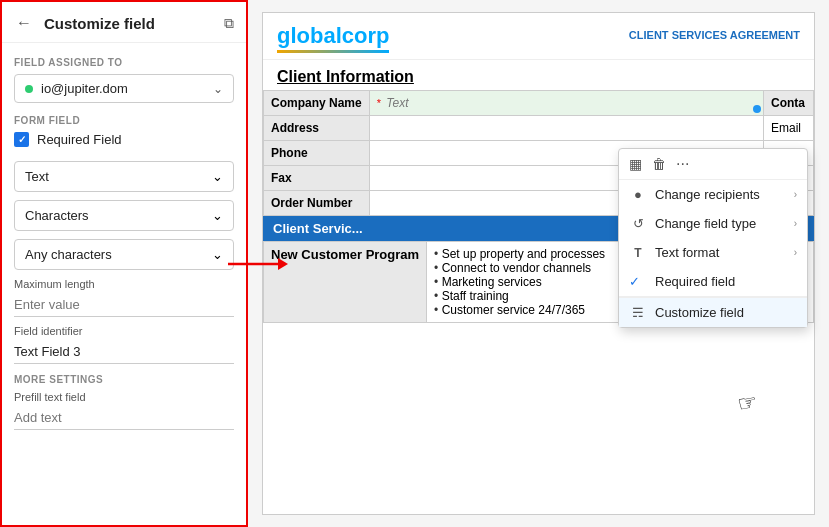  I want to click on text-field-label: Text, so click(397, 103).